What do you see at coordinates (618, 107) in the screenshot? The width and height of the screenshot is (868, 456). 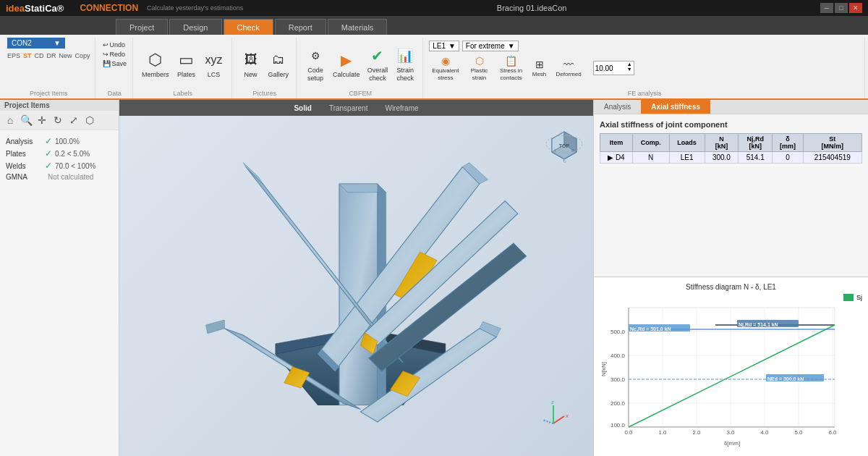 I see `analysis-tab: Analysis` at bounding box center [618, 107].